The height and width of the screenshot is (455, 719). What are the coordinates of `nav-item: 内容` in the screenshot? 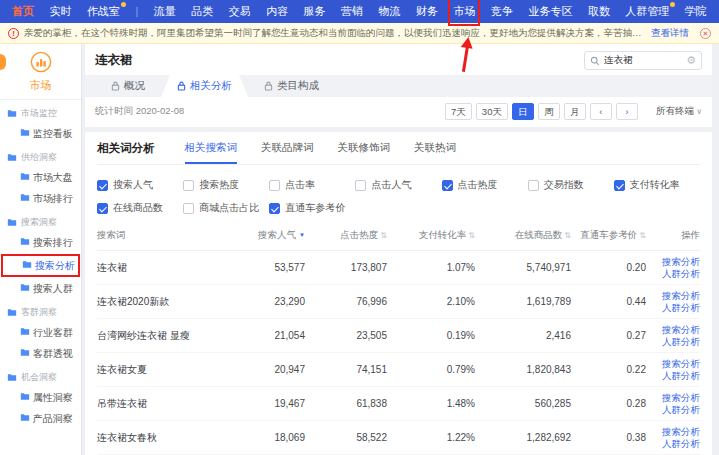 It's located at (277, 12).